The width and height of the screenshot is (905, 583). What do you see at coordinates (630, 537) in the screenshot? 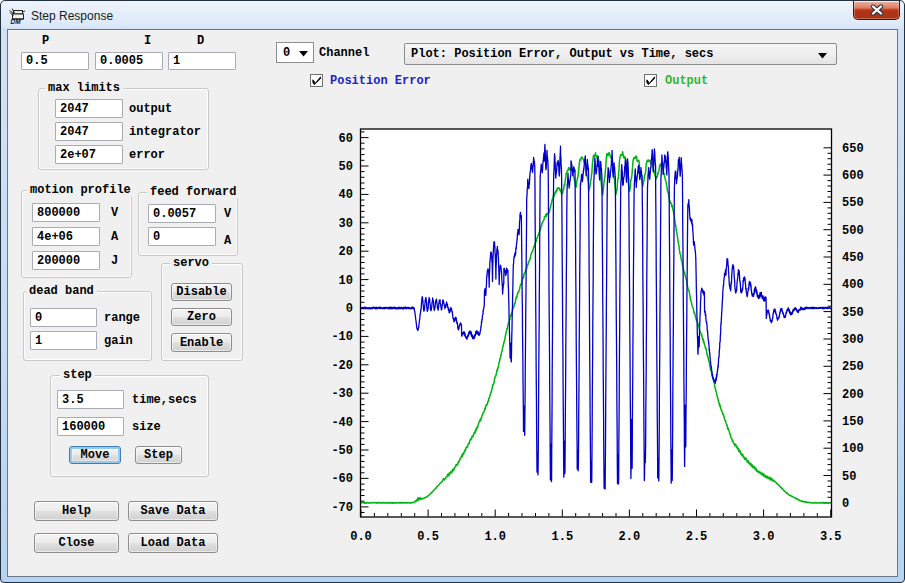
I see `svg-text: 2.0` at bounding box center [630, 537].